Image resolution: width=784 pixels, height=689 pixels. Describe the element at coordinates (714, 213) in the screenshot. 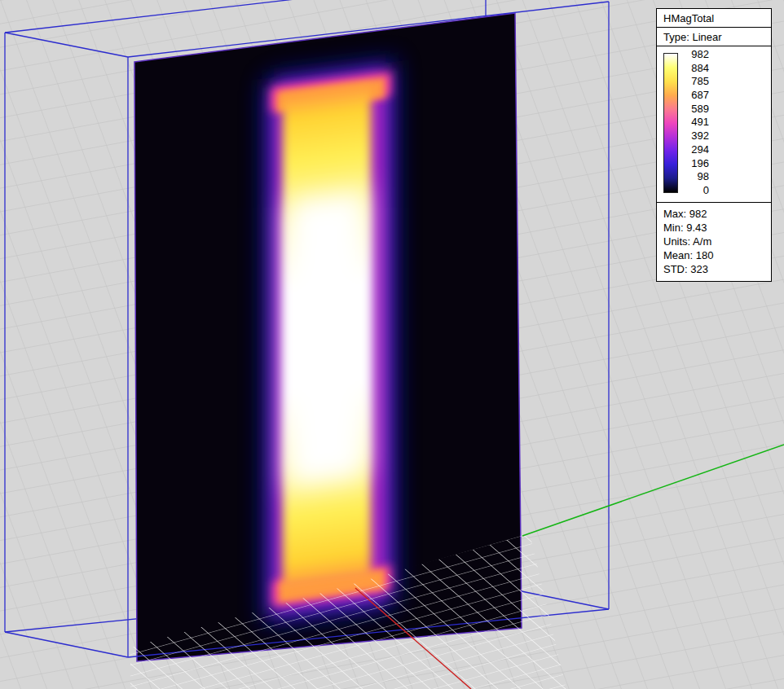

I see `stat-max: Max: 982` at that location.